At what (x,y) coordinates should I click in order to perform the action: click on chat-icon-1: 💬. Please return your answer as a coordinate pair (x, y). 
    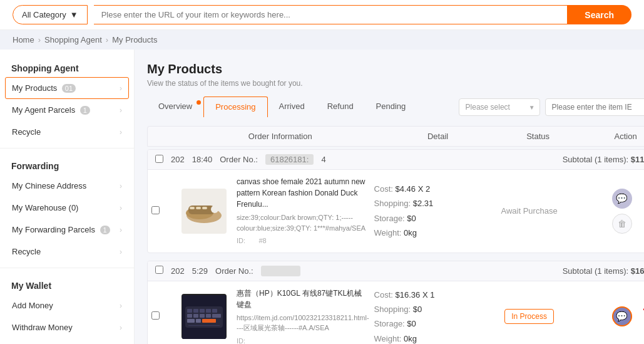
    Looking at the image, I should click on (622, 199).